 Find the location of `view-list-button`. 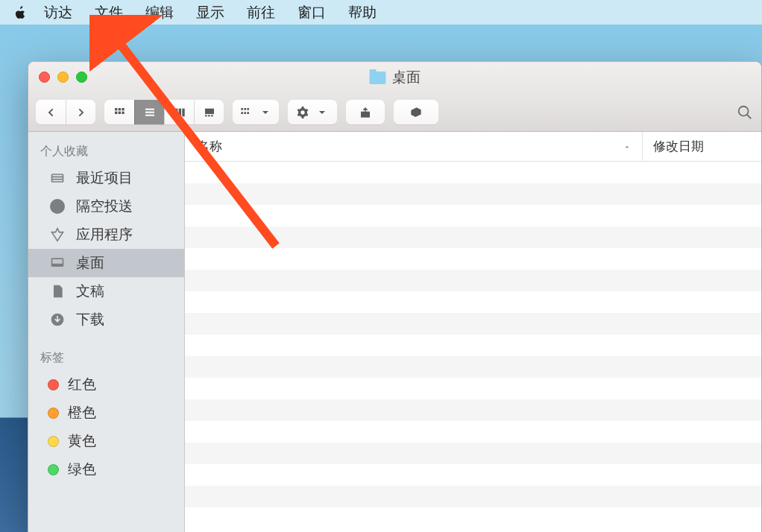

view-list-button is located at coordinates (149, 112).